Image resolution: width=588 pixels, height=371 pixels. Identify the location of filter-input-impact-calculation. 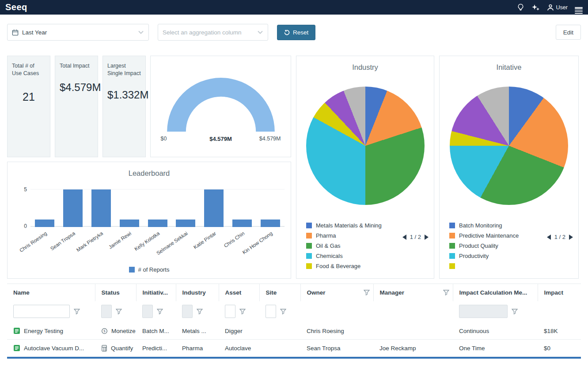
(483, 311).